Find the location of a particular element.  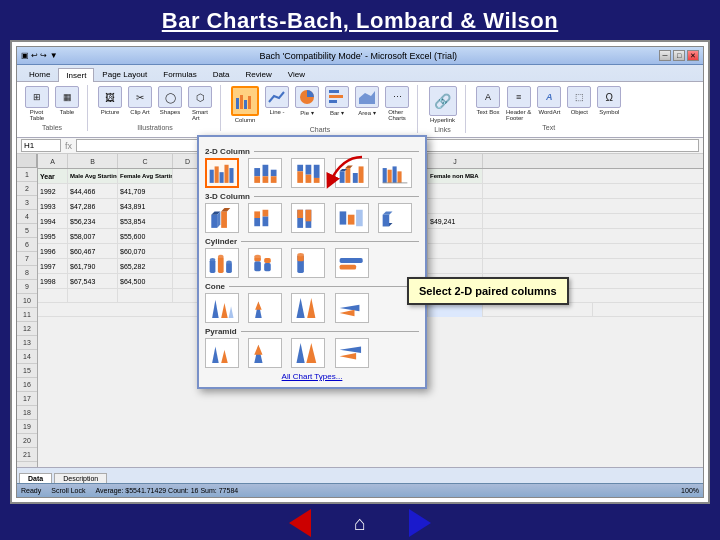

col-header-c: C is located at coordinates (146, 161).